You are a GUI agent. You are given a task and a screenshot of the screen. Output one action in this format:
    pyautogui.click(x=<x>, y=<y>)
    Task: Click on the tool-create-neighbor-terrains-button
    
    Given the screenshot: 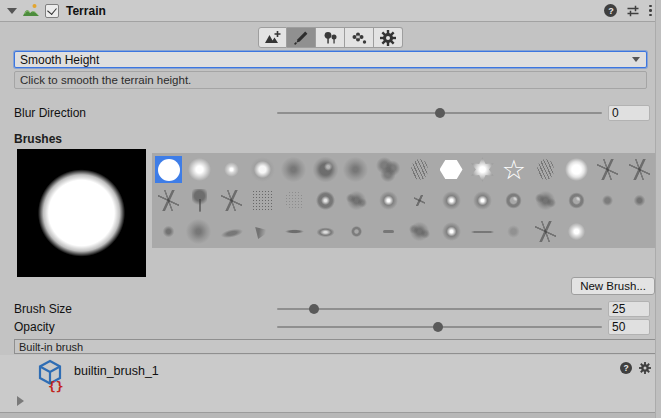 What is the action you would take?
    pyautogui.click(x=272, y=38)
    